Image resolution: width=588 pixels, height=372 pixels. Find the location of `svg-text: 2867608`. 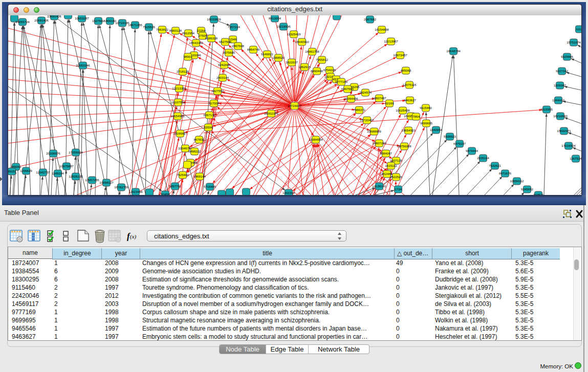

svg-text: 2867608 is located at coordinates (238, 46).